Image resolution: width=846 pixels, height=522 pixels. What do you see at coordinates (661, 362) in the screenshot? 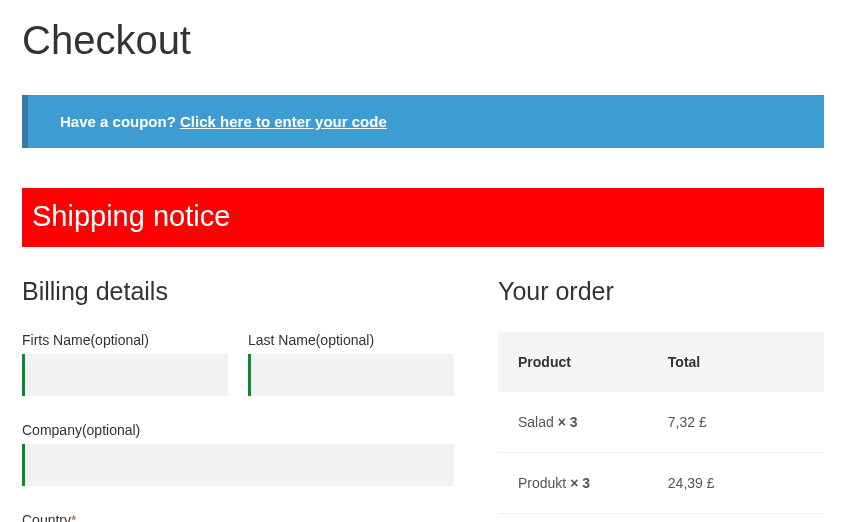
I see `order-header-row: Product Total` at bounding box center [661, 362].